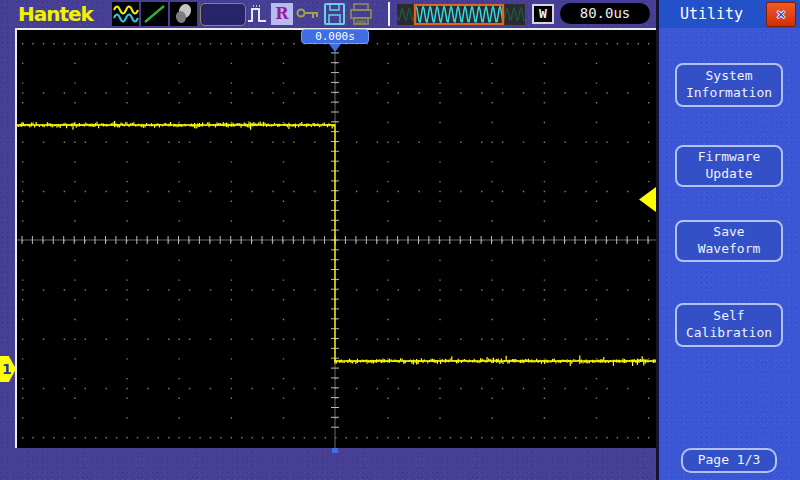 The image size is (800, 480). I want to click on channel-waves-icon, so click(126, 14).